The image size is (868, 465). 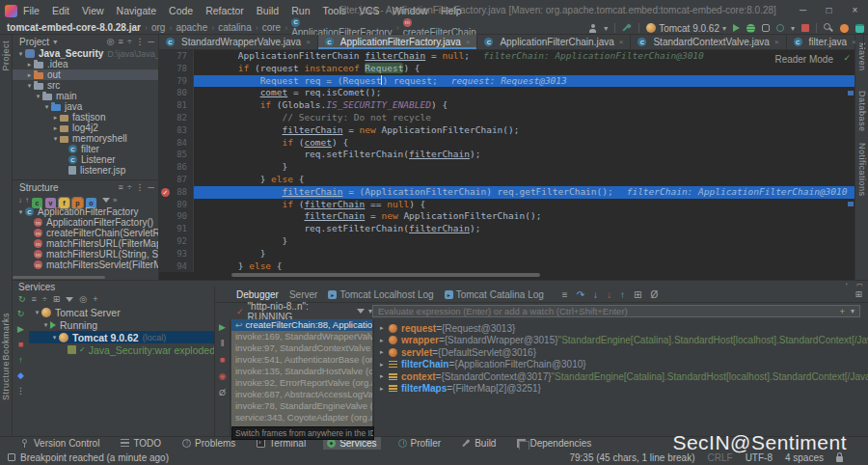 I want to click on horizontal-scrollbar, so click(x=59, y=278).